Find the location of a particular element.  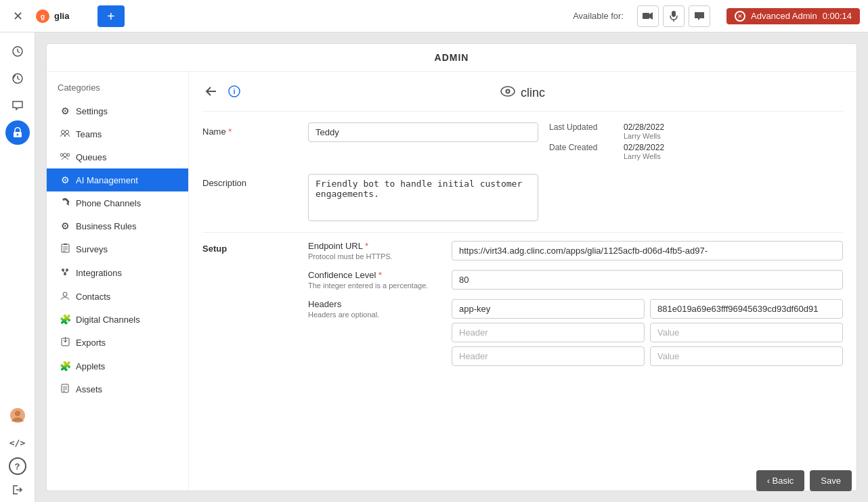

add-button: + is located at coordinates (111, 16).